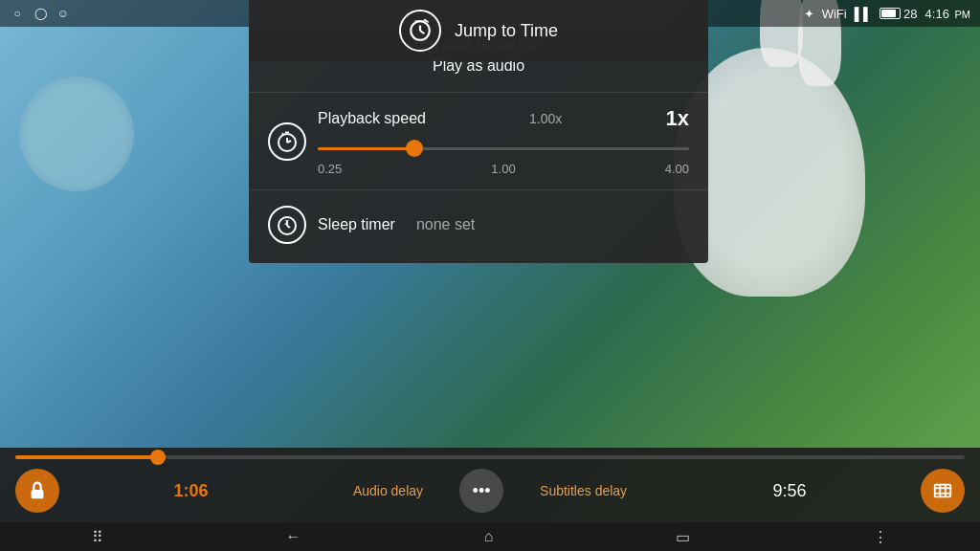 The image size is (980, 551). Describe the element at coordinates (947, 13) in the screenshot. I see `time-display: 4:16 PM` at that location.